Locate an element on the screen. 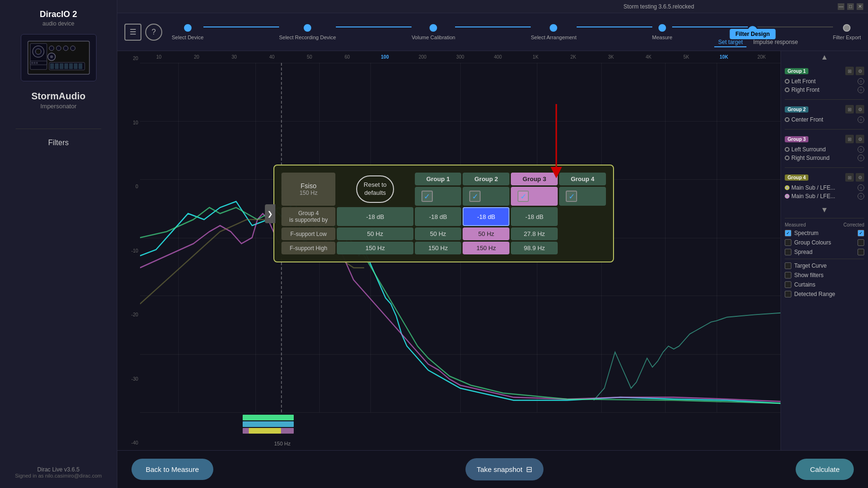 Image resolution: width=868 pixels, height=488 pixels. step-filter-design: Filter Design is located at coordinates (753, 32).